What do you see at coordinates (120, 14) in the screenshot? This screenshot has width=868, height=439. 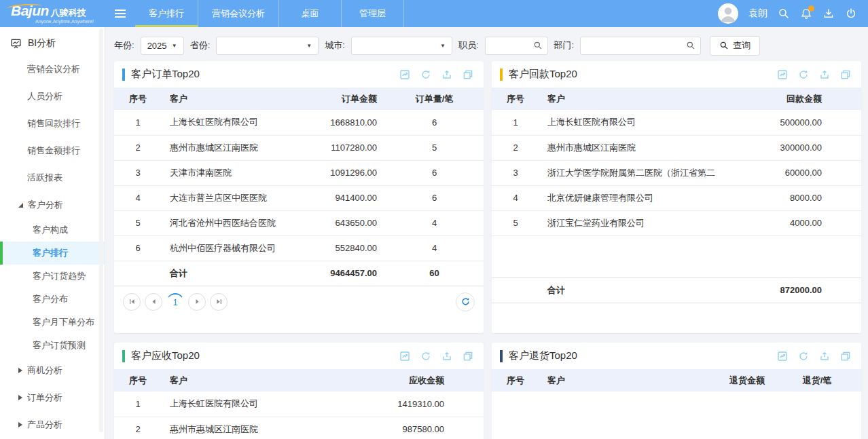 I see `menu-toggle-icon` at bounding box center [120, 14].